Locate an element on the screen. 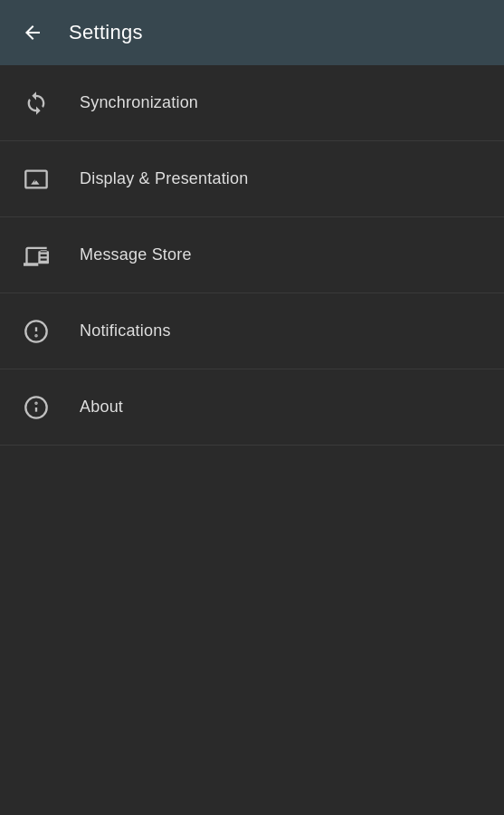 Image resolution: width=504 pixels, height=815 pixels. message-store-label: Message Store is located at coordinates (136, 255).